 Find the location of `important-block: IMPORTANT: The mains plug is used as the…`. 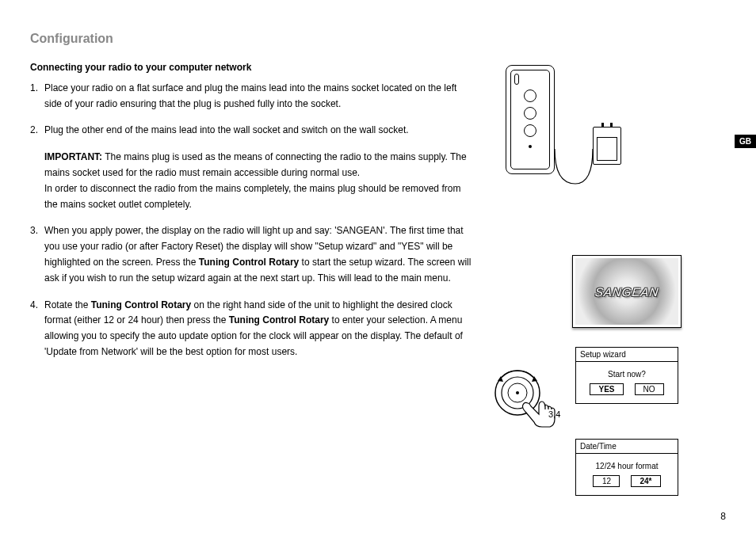

important-block: IMPORTANT: The mains plug is used as the… is located at coordinates (259, 181).